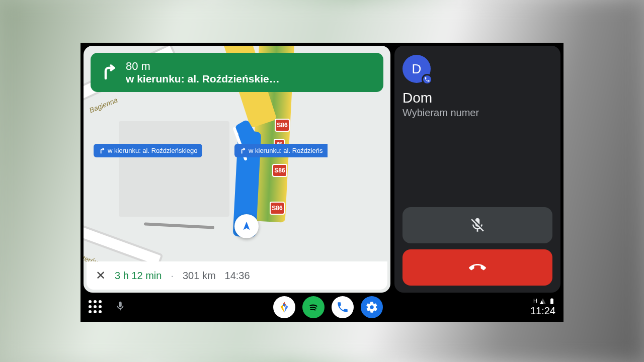 The width and height of the screenshot is (644, 362). I want to click on avatar-letter: D, so click(417, 69).